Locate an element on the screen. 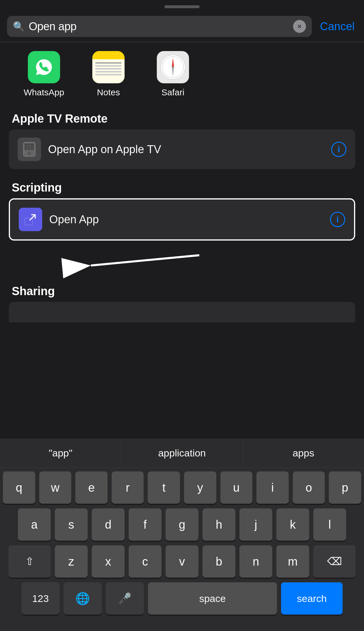 The height and width of the screenshot is (631, 364). key-y: y is located at coordinates (200, 488).